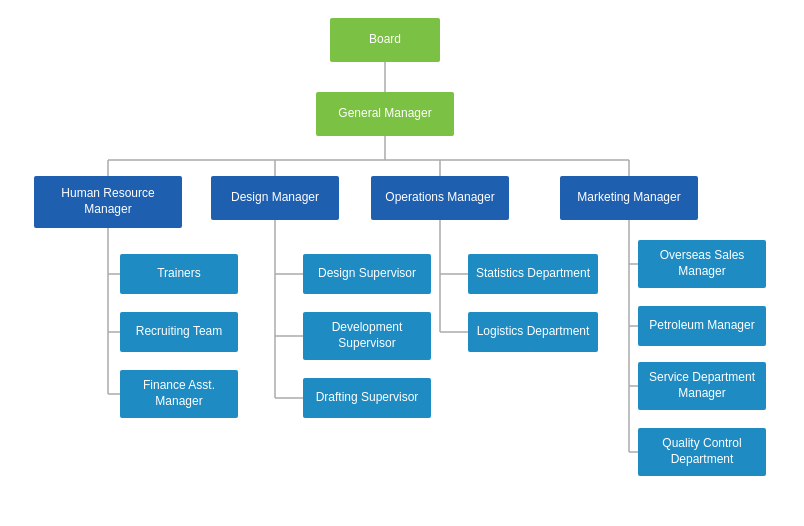  Describe the element at coordinates (629, 198) in the screenshot. I see `node-marketing_manager: Marketing Manager` at that location.